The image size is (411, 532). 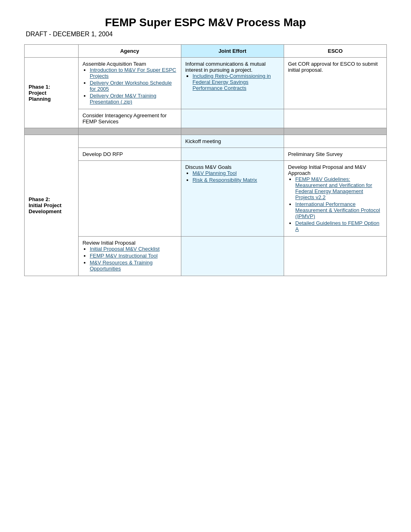 What do you see at coordinates (236, 180) in the screenshot?
I see `phase2-joint-link2: Risk & Responsibility Matrix` at bounding box center [236, 180].